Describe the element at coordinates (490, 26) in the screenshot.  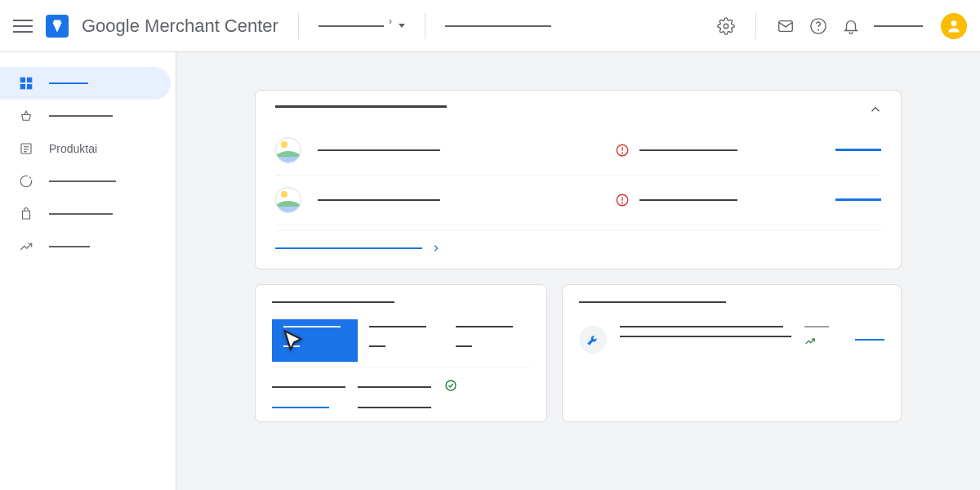
I see `app-header: Google Merchant Center ›` at that location.